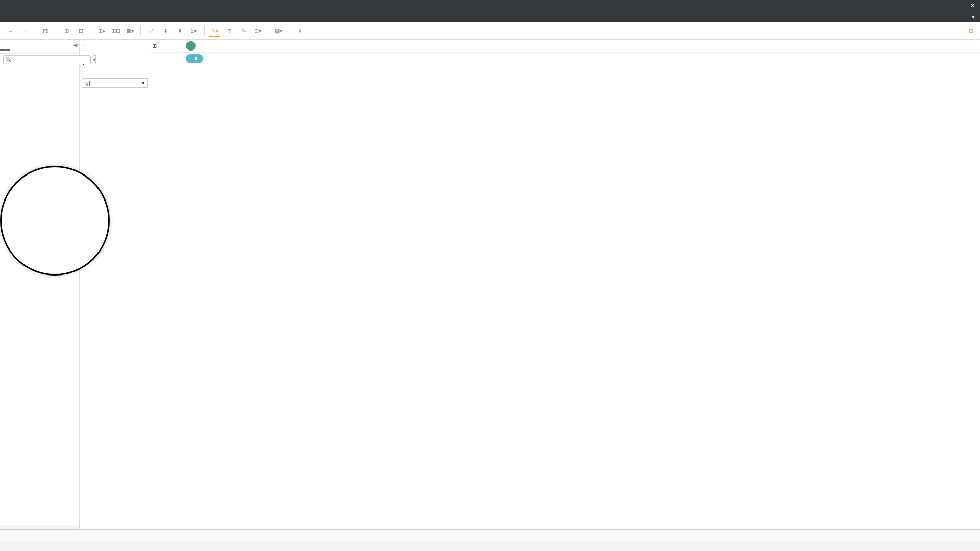  What do you see at coordinates (972, 31) in the screenshot?
I see `showme-button: ⊞` at bounding box center [972, 31].